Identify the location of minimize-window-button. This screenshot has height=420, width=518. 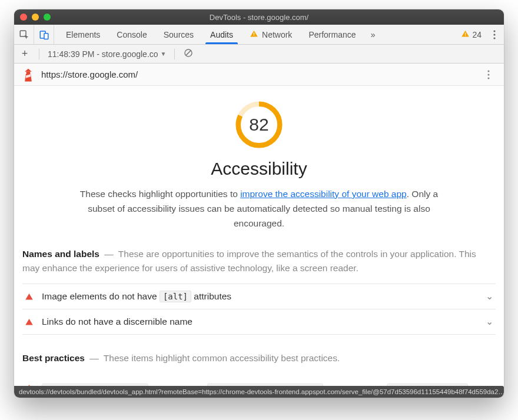
(35, 17).